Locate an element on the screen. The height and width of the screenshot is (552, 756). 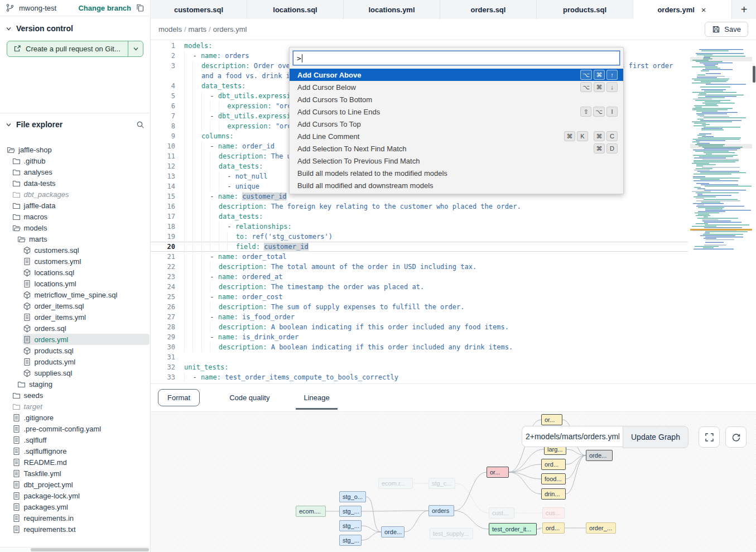
file-tree-item-metricflow_time_spine.sql: metricflow_time_spine.sql is located at coordinates (86, 295).